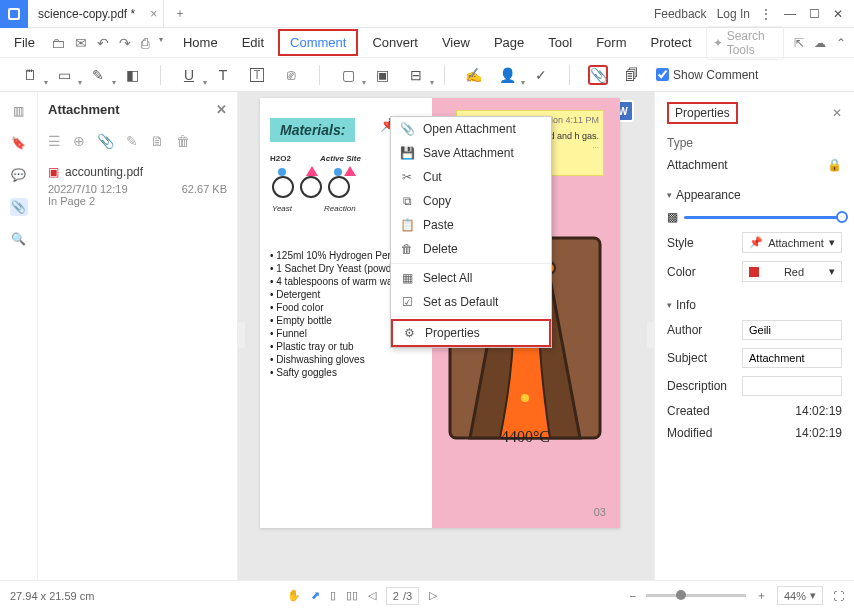 This screenshot has height=610, width=854. What do you see at coordinates (242, 335) in the screenshot?
I see `collapse-left-handle` at bounding box center [242, 335].